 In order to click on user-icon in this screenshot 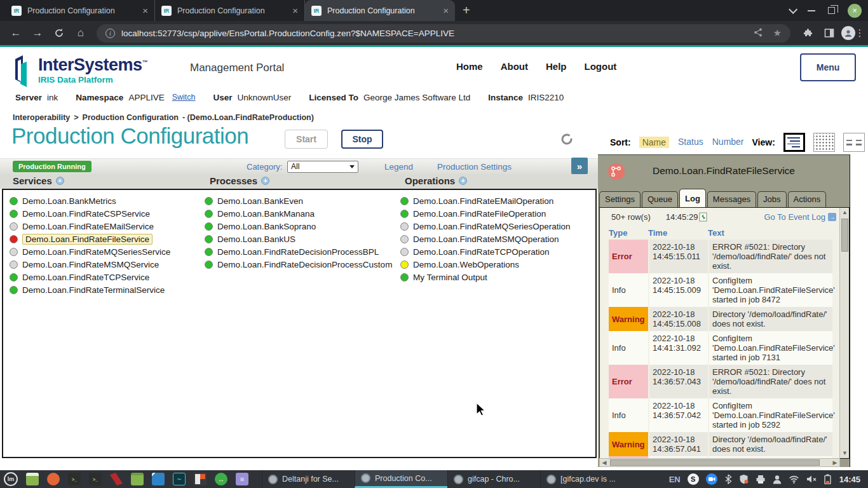, I will do `click(777, 479)`.